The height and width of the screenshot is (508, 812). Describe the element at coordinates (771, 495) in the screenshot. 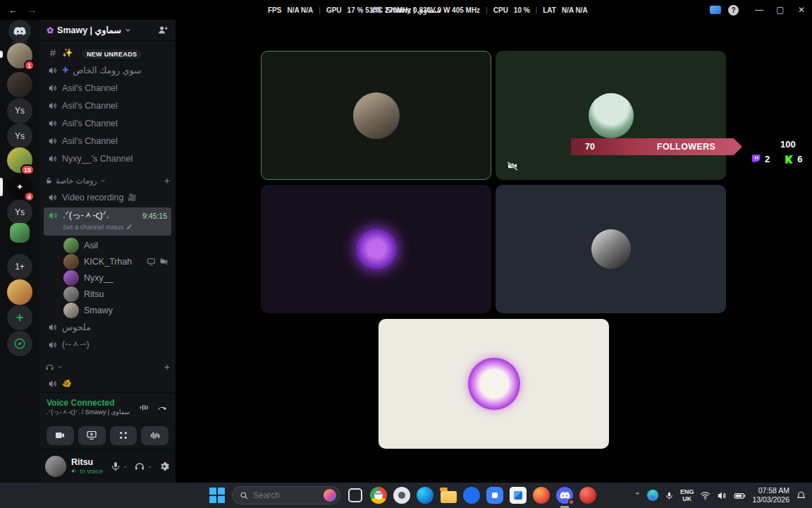

I see `clock: 07:58 AM 13/03/2026` at that location.